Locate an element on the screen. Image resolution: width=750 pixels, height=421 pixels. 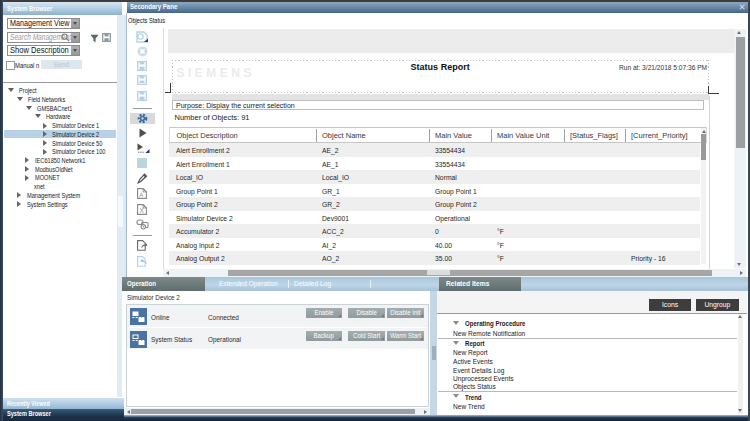
svg-text: A is located at coordinates (141, 195).